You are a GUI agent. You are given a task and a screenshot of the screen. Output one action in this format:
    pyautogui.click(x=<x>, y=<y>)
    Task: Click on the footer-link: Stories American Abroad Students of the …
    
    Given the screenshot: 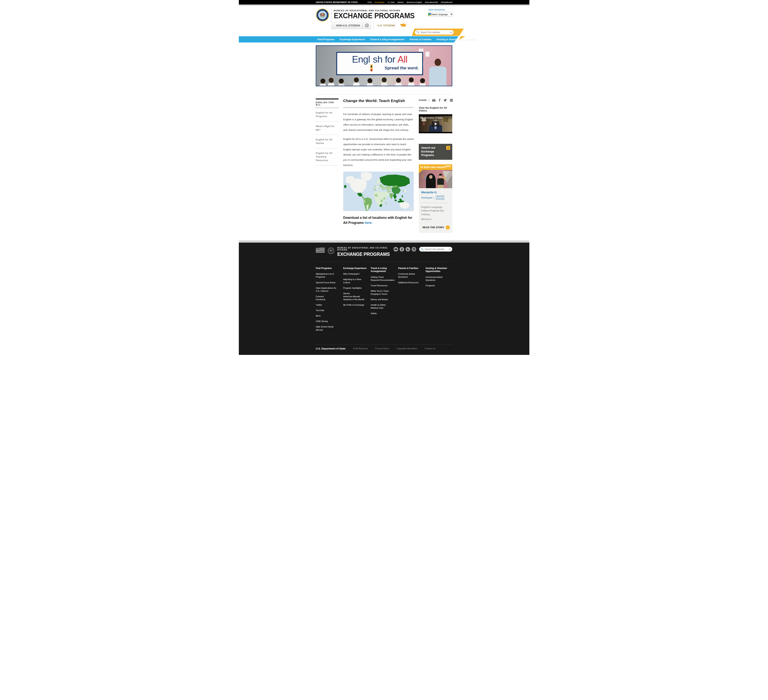 What is the action you would take?
    pyautogui.click(x=356, y=296)
    